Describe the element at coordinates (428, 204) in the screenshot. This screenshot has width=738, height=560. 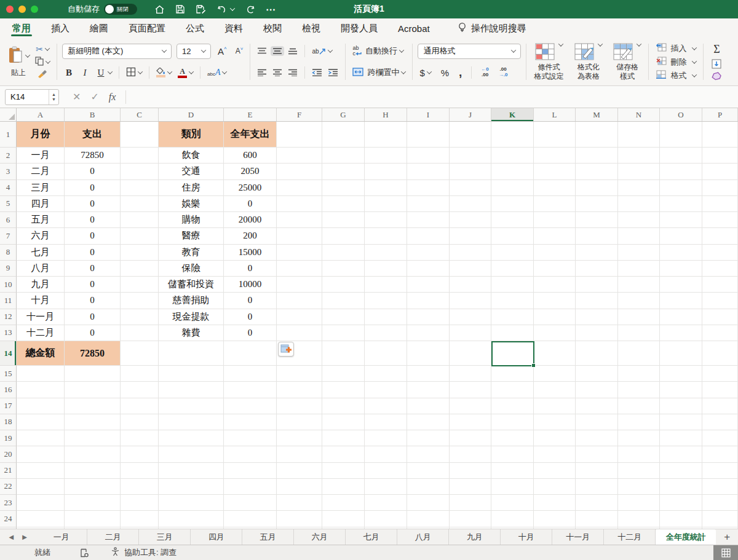
I see `cell-I5` at that location.